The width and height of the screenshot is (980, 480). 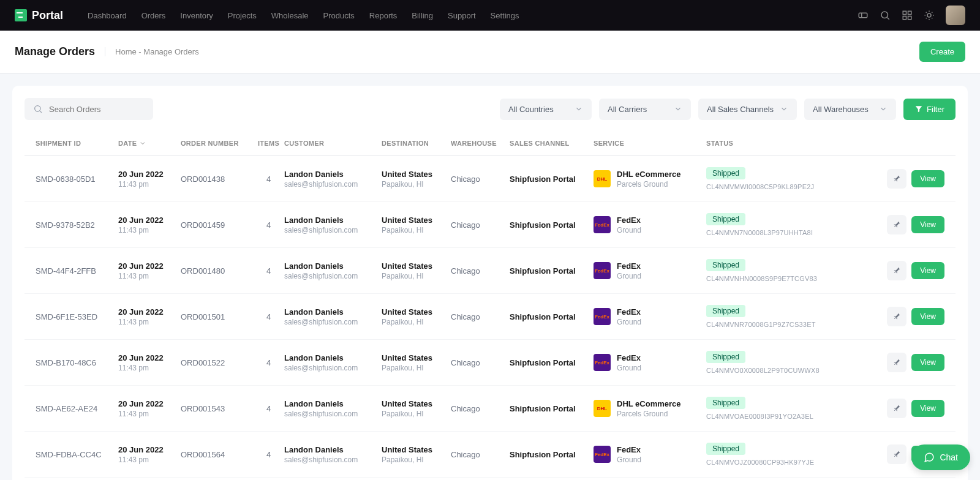 What do you see at coordinates (929, 15) in the screenshot?
I see `theme-toggle-icon` at bounding box center [929, 15].